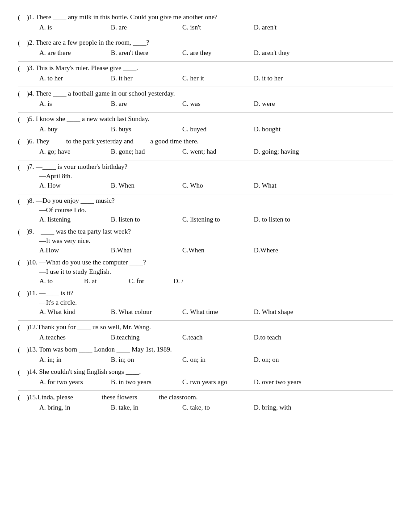 The width and height of the screenshot is (411, 532). I want to click on q15-options: A. bring, in B. take, in C. take, to D. …, so click(206, 407).